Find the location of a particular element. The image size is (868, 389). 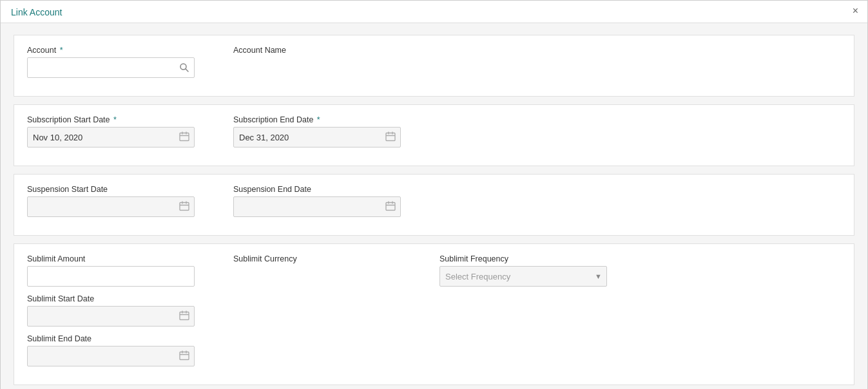

sublimit-frequency-label: Sublimit Frequency is located at coordinates (530, 259).